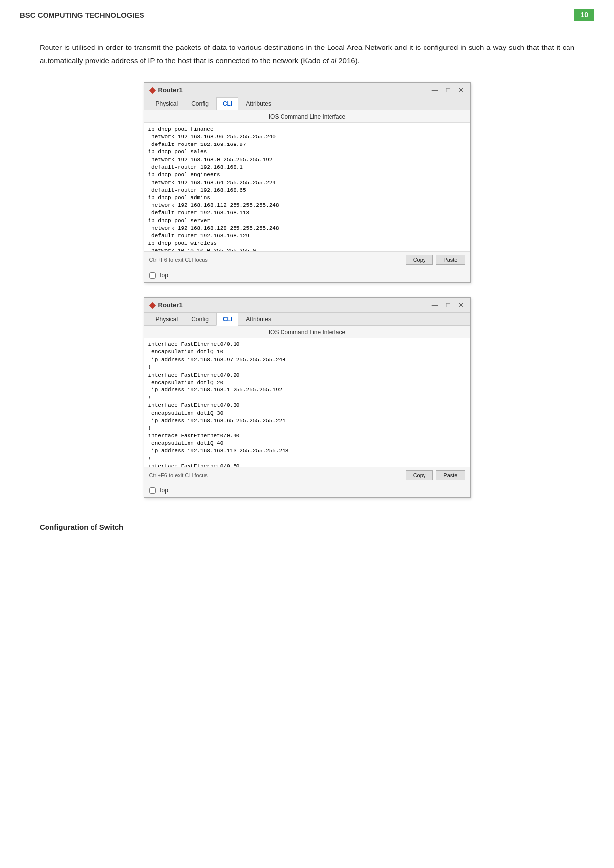 This screenshot has height=868, width=614. I want to click on minimize-button-1: —, so click(435, 90).